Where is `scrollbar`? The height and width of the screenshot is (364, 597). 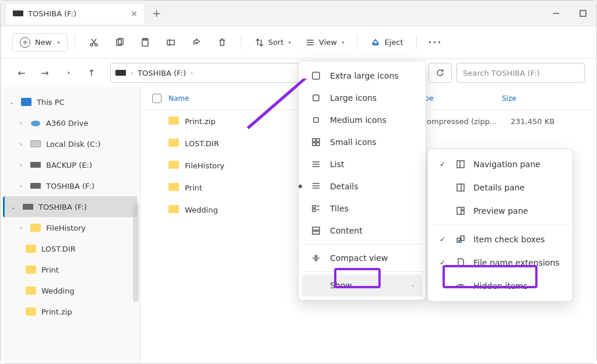
scrollbar is located at coordinates (136, 253).